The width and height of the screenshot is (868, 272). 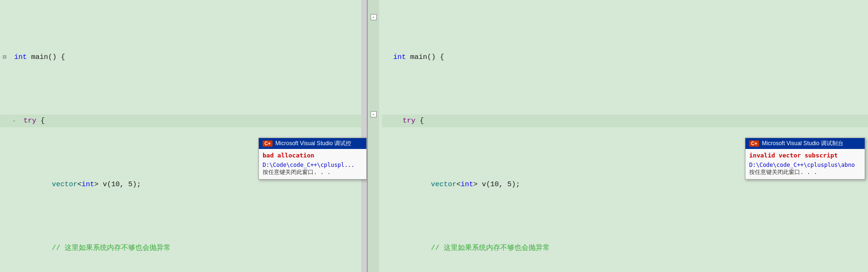 I want to click on line-4: // 这里如果系统内存不够也会抛异常, so click(x=183, y=248).